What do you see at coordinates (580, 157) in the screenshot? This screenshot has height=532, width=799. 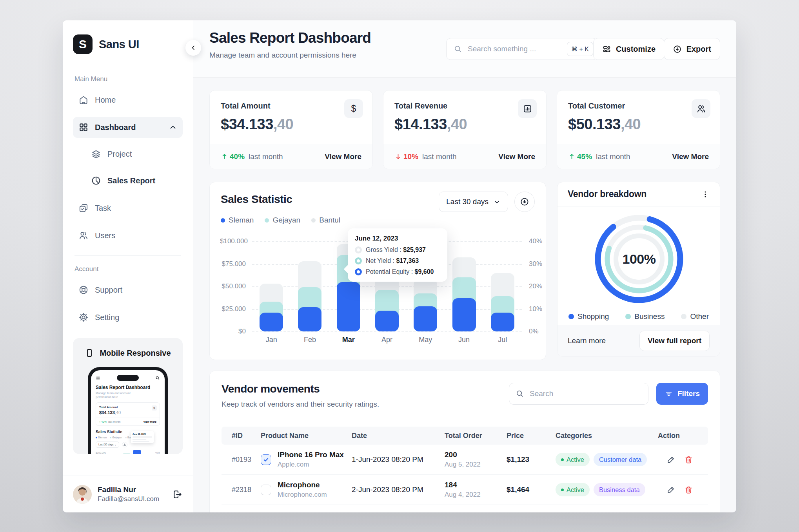 I see `delta-up: 45%` at bounding box center [580, 157].